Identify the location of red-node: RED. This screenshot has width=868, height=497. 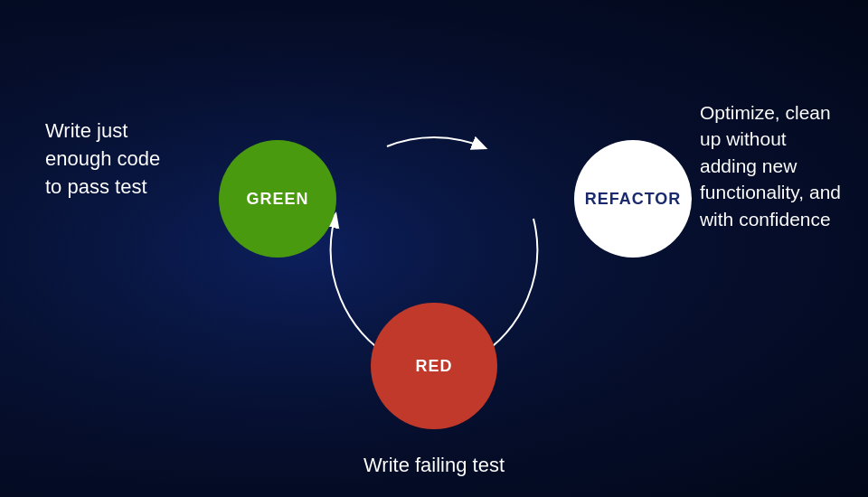
(434, 366).